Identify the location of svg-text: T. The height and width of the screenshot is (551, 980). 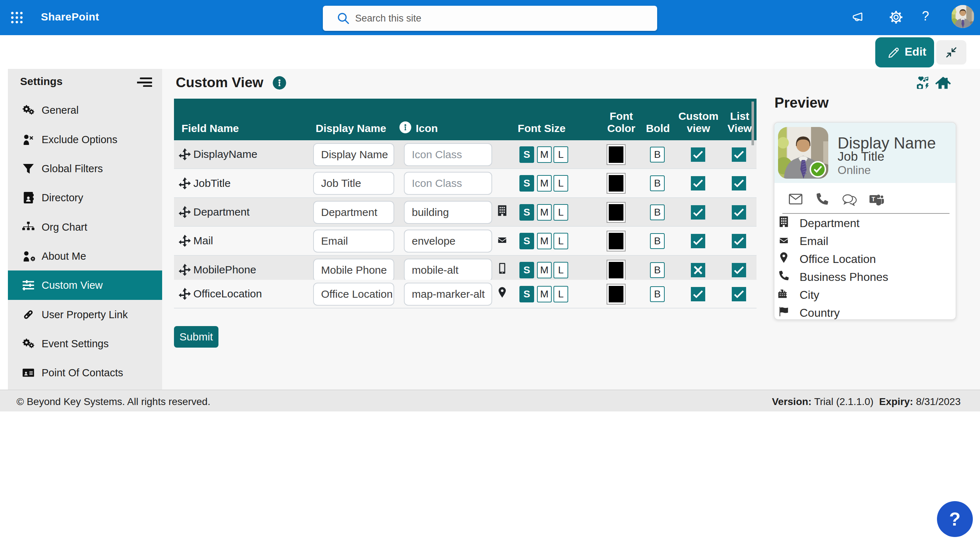
(873, 199).